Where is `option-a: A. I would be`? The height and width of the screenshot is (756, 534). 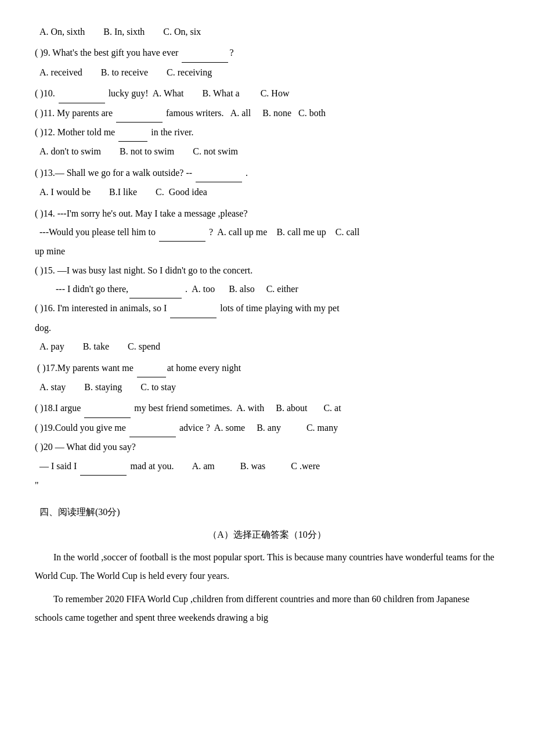 option-a: A. I would be is located at coordinates (65, 192).